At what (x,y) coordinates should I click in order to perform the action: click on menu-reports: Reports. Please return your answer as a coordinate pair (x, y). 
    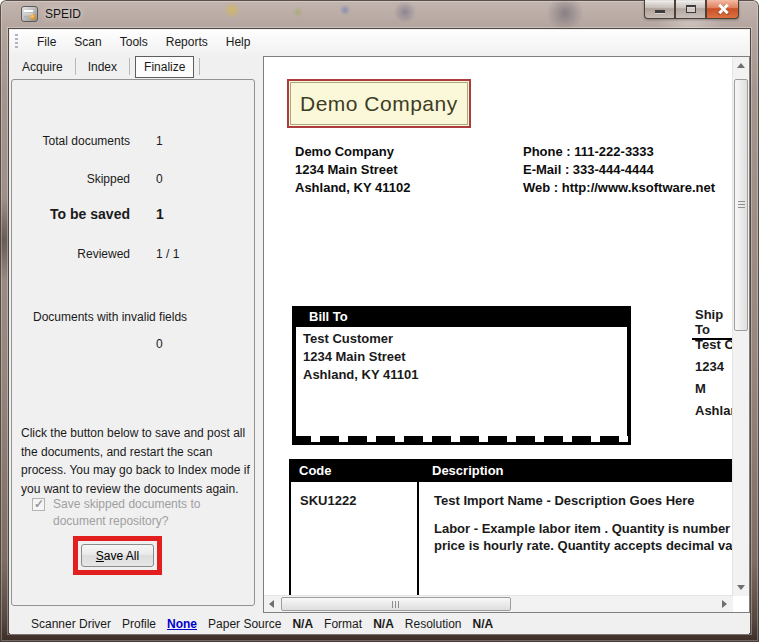
    Looking at the image, I should click on (187, 42).